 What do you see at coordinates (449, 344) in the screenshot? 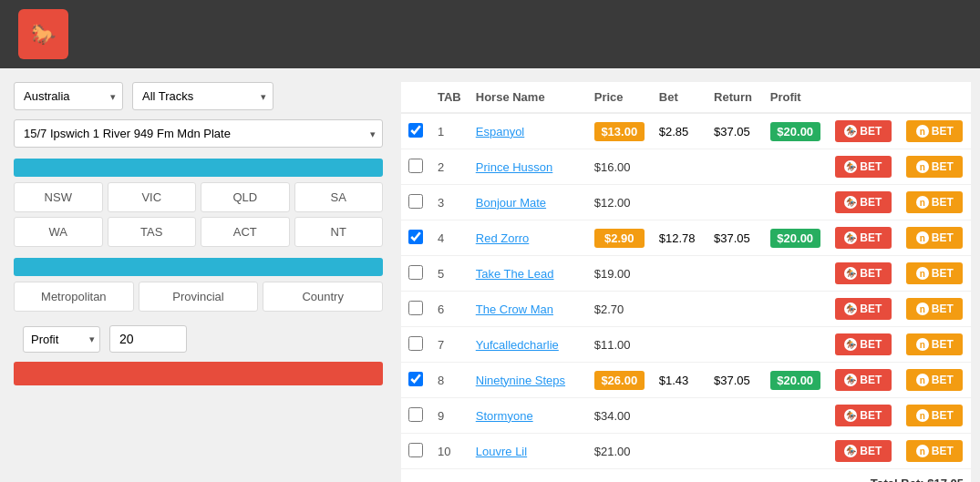
I see `tab-number: 7` at bounding box center [449, 344].